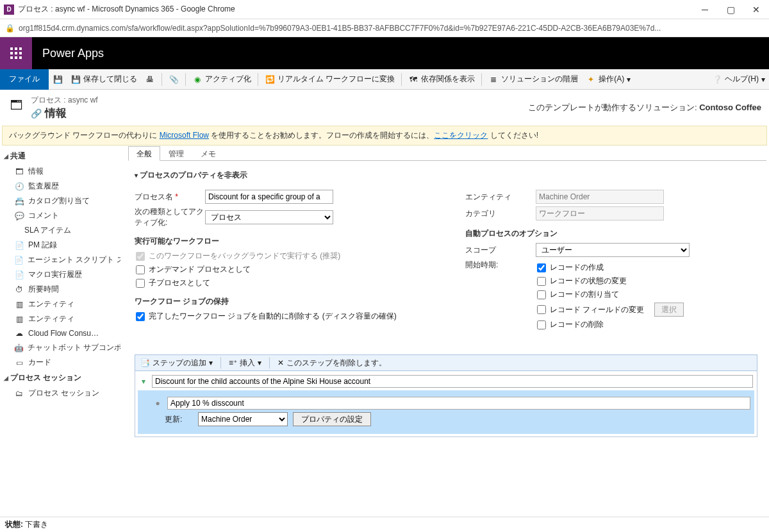  What do you see at coordinates (62, 260) in the screenshot?
I see `nav-item-agent-script: 📄エージェント スクリプト ス…` at bounding box center [62, 260].